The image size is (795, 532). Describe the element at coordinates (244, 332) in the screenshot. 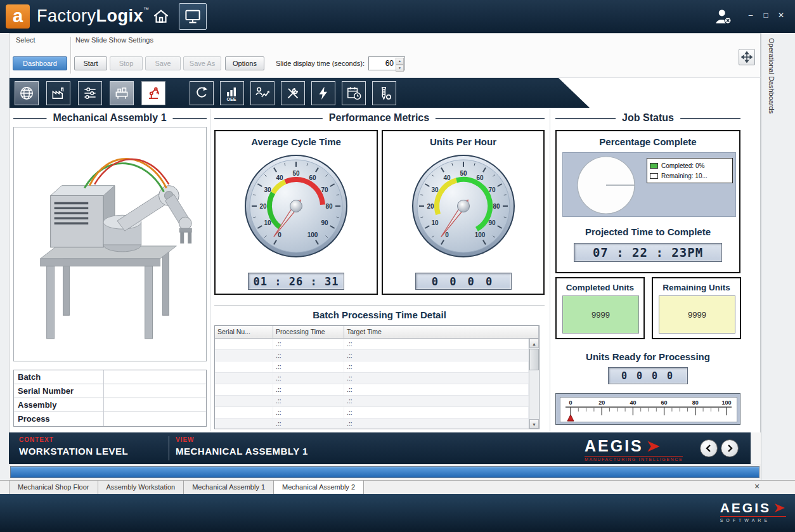

I see `batch-column-header: Serial Nu...` at that location.